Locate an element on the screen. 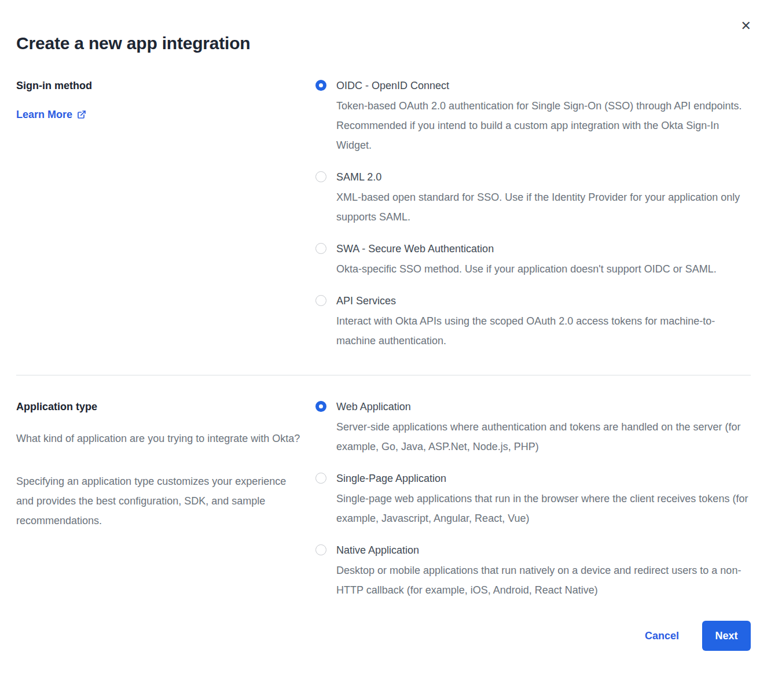 Image resolution: width=771 pixels, height=700 pixels. apptype-option-native-description: Desktop or mobile applications that run … is located at coordinates (533, 580).